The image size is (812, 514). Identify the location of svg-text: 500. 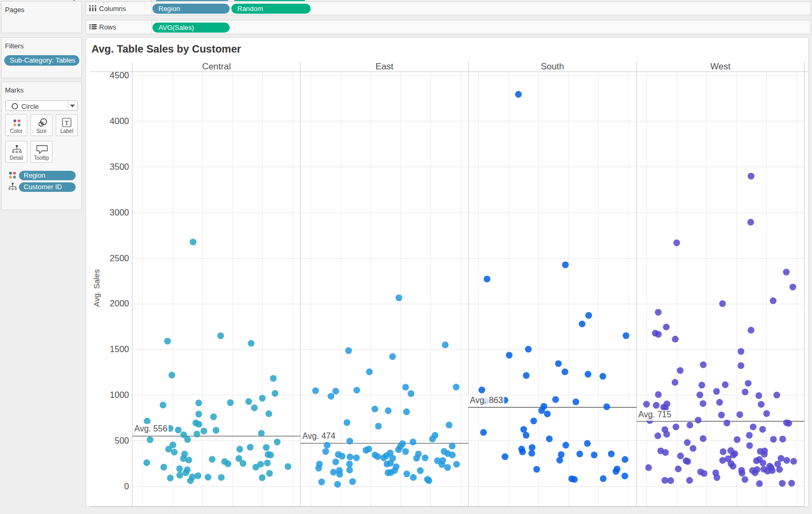
(122, 440).